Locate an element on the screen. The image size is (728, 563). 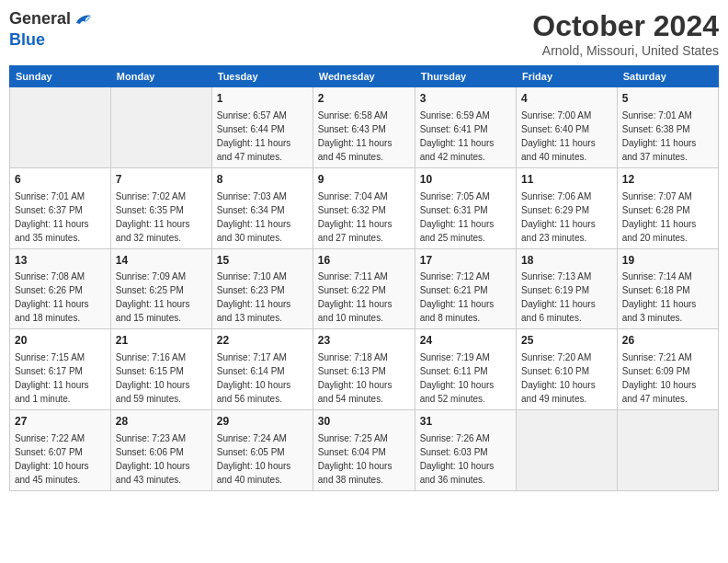
day-info: Sunrise: 7:18 AMSunset: 6:13 PMDaylight:… is located at coordinates (355, 378).